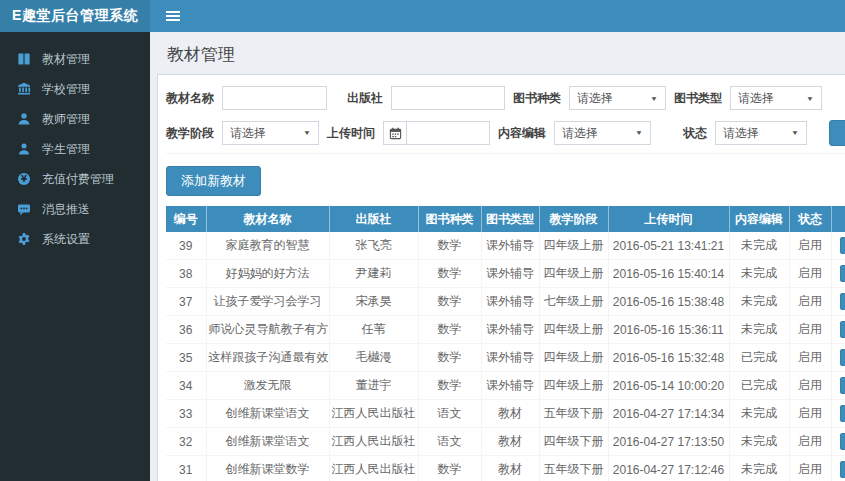 Image resolution: width=845 pixels, height=481 pixels. Describe the element at coordinates (190, 98) in the screenshot. I see `textbook-name-label: 教材名称` at that location.